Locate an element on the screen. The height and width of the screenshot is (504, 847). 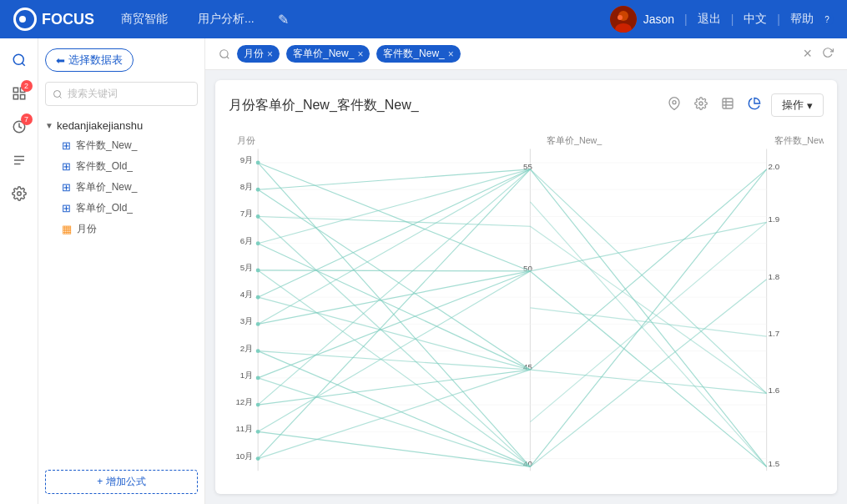
search-placeholder: 搜索关键词 is located at coordinates (93, 93).